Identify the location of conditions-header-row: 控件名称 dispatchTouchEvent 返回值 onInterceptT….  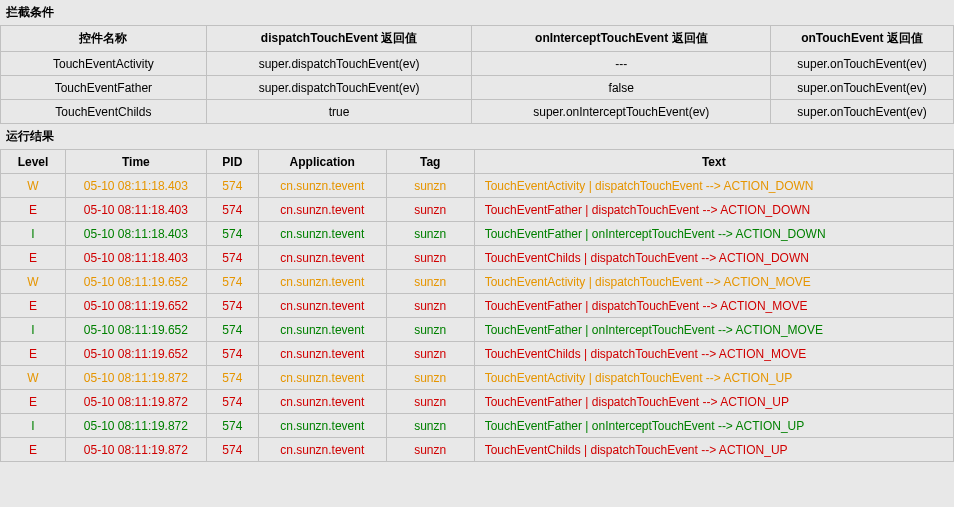
(478, 39).